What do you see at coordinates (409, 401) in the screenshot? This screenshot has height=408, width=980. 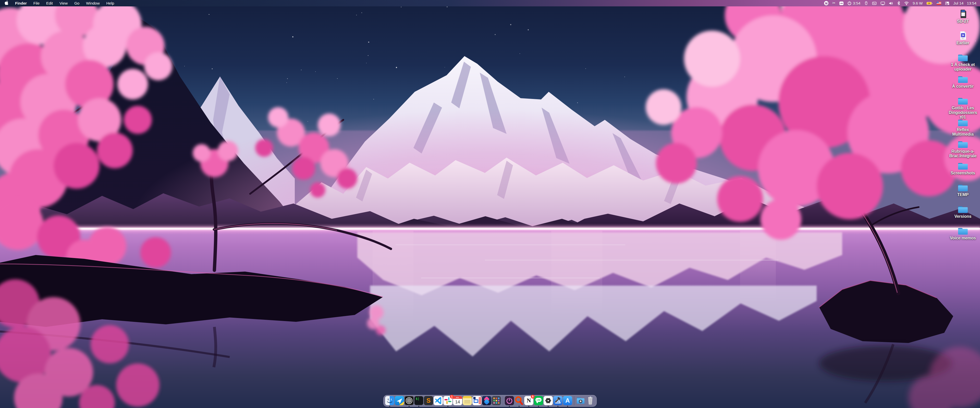 I see `concentric-circles-icon` at bounding box center [409, 401].